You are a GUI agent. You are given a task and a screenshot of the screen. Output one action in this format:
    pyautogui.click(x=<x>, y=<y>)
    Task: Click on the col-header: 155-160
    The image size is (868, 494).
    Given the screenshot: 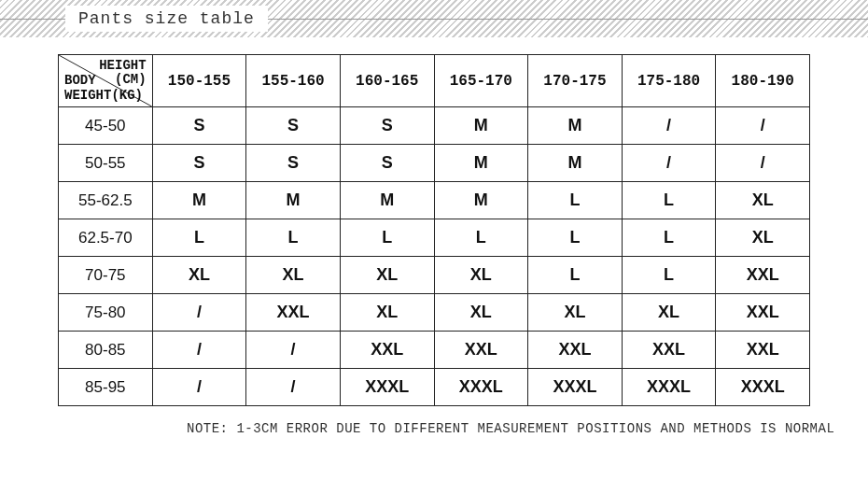 What is the action you would take?
    pyautogui.click(x=293, y=81)
    